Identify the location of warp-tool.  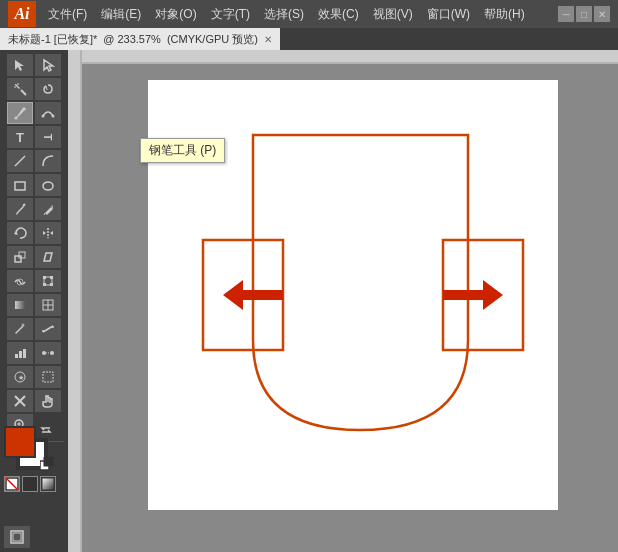
(20, 281).